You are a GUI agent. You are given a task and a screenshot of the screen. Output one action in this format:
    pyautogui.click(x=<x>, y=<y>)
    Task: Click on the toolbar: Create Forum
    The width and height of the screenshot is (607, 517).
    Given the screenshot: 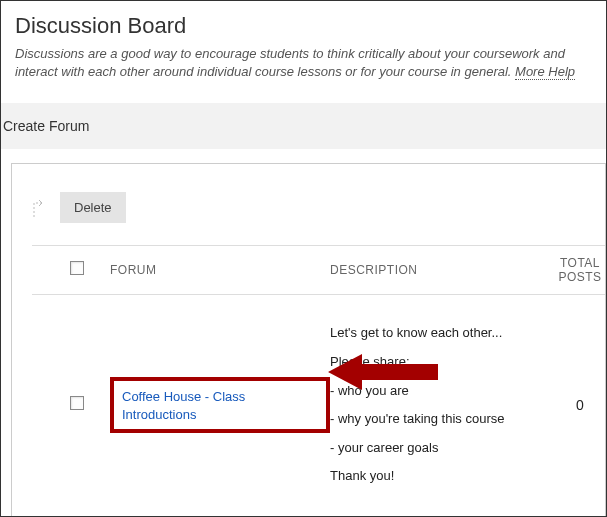 What is the action you would take?
    pyautogui.click(x=304, y=126)
    